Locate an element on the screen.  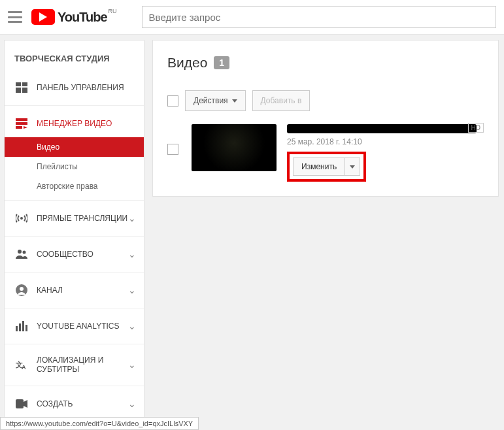
sidebar-item-localization: 文A ЛОКАЛИЗАЦИЯ И СУБТИТРЫ ⌄ is located at coordinates (75, 365).